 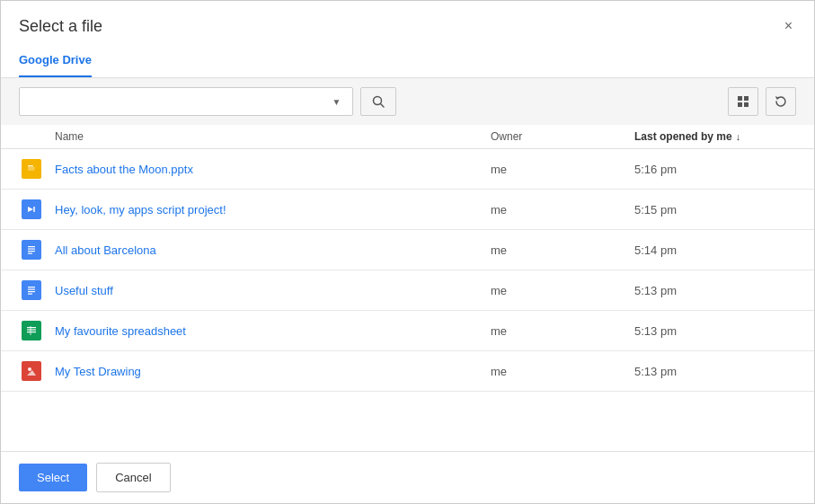 What do you see at coordinates (273, 250) in the screenshot?
I see `file-name: All about Barcelona` at bounding box center [273, 250].